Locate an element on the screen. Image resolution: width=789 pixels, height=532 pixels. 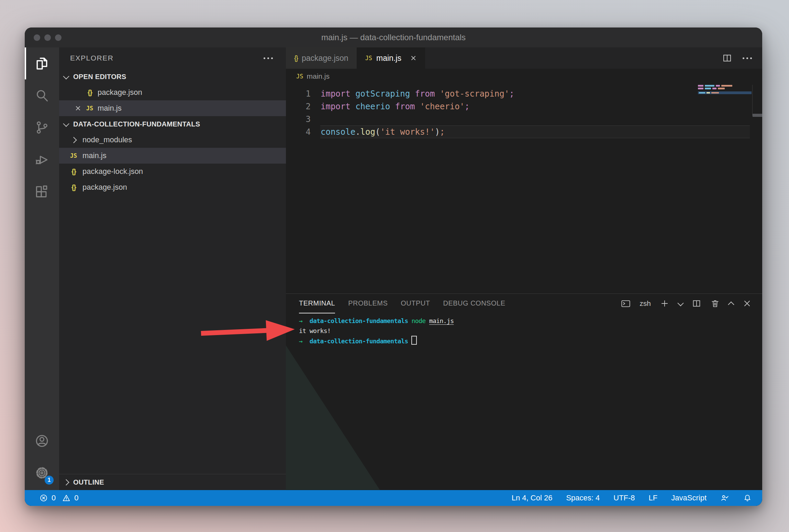
title-bar: main.js — data-collection-fundamentals is located at coordinates (393, 37).